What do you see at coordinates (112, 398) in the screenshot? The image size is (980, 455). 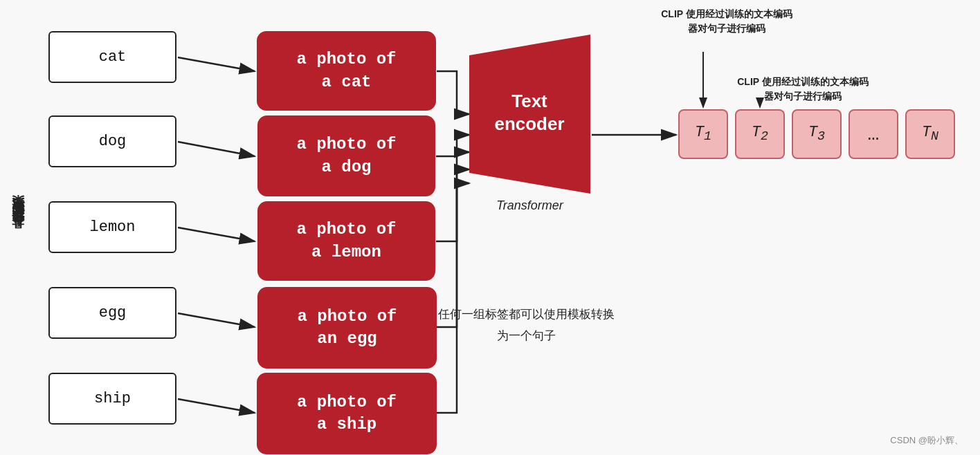 I see `label-box-ship: ship` at bounding box center [112, 398].